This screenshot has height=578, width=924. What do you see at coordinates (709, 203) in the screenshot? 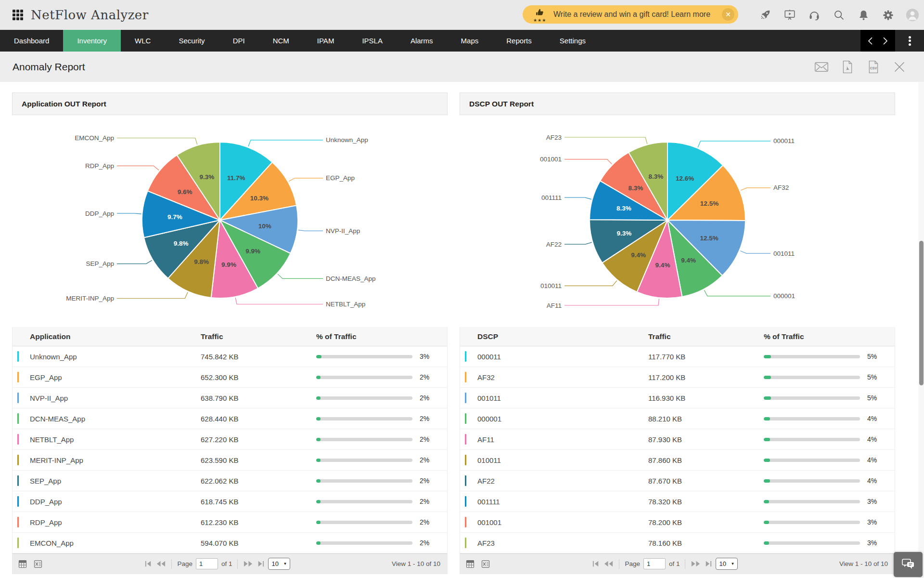
I see `slice-percent-label: 12.5%` at bounding box center [709, 203].